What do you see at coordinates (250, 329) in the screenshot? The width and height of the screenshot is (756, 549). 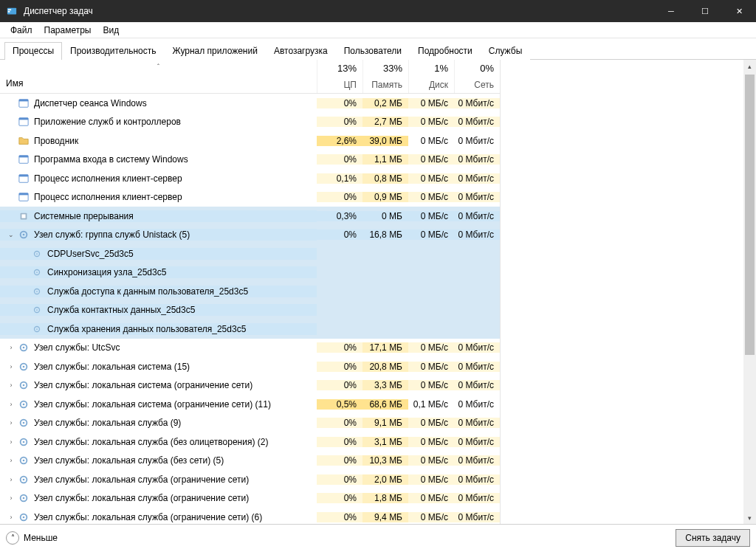 I see `table-row: Служба хранения данных пользователя_25d3…` at bounding box center [250, 329].